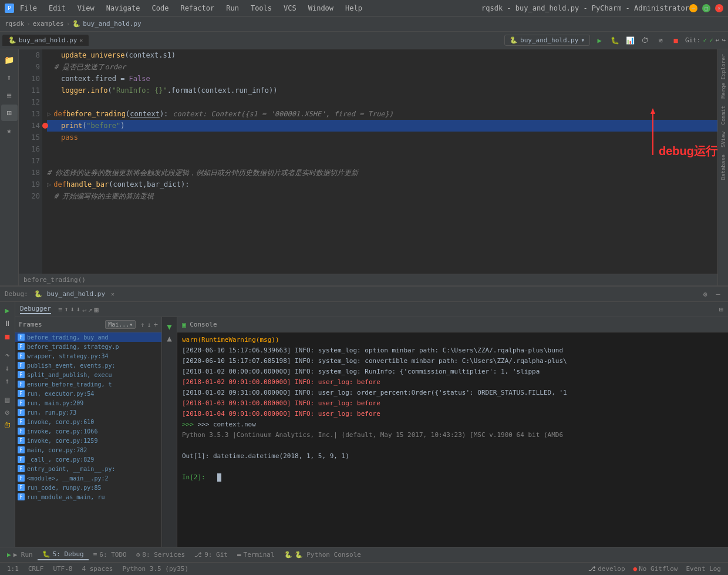 The height and width of the screenshot is (575, 728). What do you see at coordinates (88, 450) in the screenshot?
I see `frame-item-12: F main, core.py:782` at bounding box center [88, 450].